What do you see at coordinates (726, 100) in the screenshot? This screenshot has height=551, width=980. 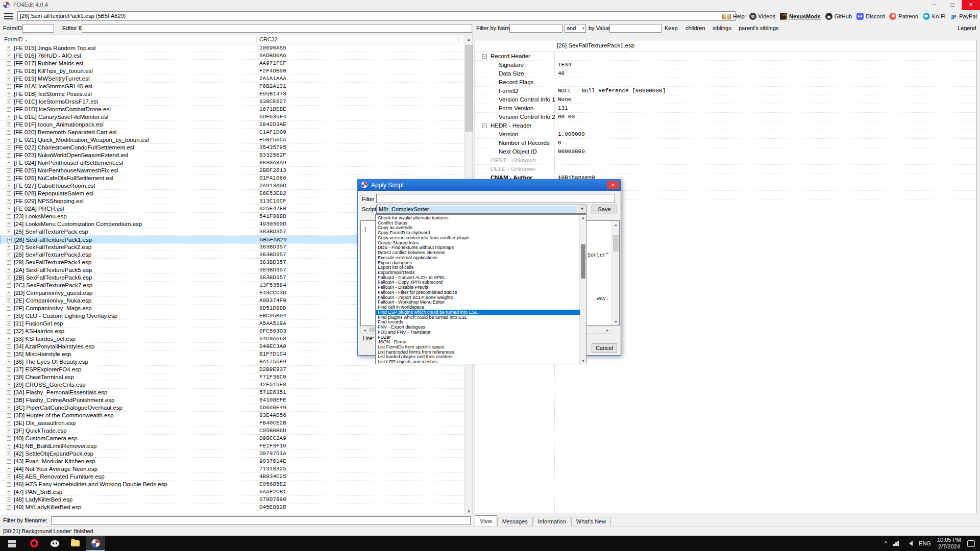 I see `record-row: Version Control Info 1None` at bounding box center [726, 100].